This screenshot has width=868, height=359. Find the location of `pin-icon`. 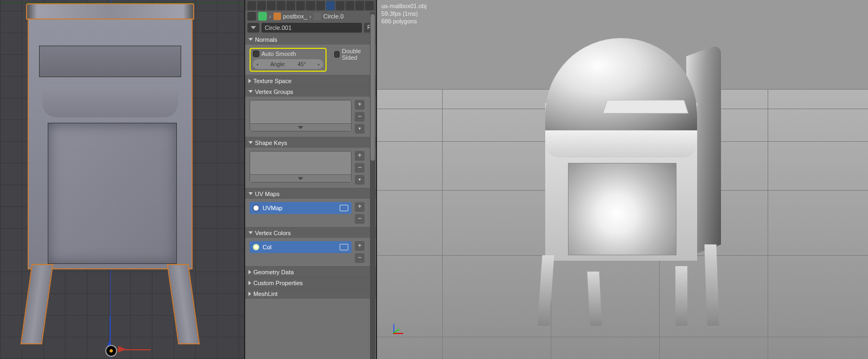

pin-icon is located at coordinates (252, 16).